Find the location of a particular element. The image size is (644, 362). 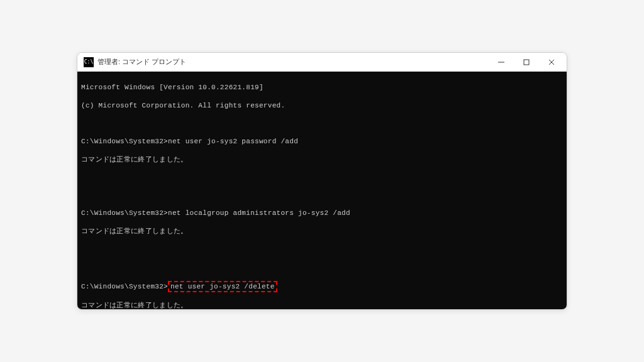

command-3: net user jo-sys2 /delete is located at coordinates (223, 287).